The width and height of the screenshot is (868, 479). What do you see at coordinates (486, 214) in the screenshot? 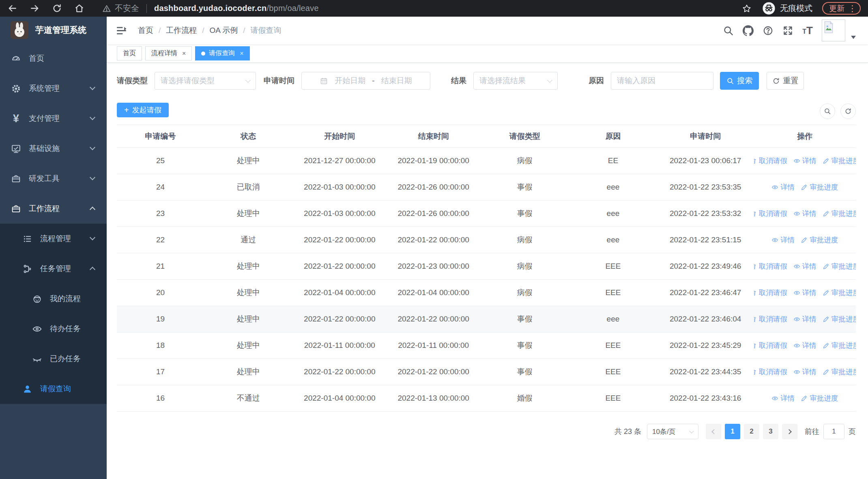
I see `table-row: 23处理中2022-01-03 00:00:002022-01-26 00:00…` at bounding box center [486, 214].